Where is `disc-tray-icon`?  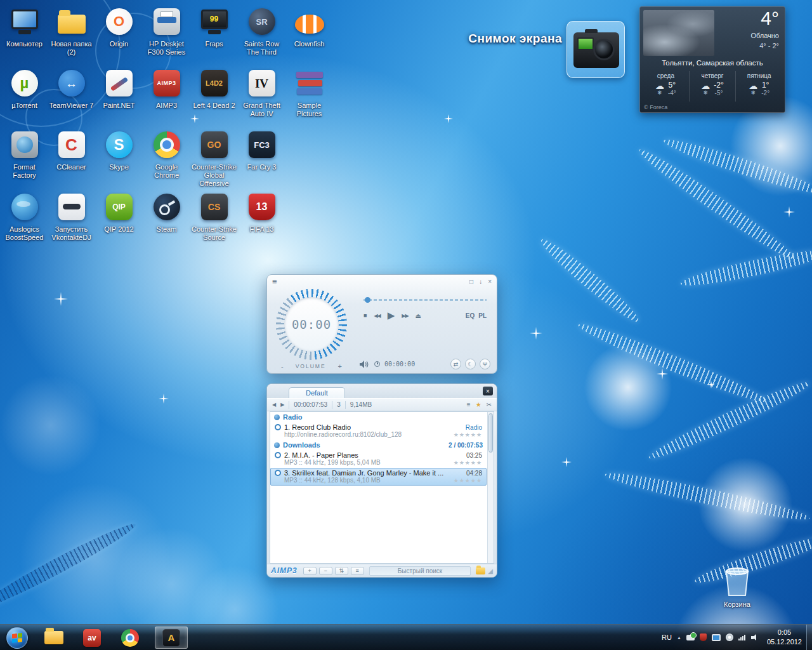 disc-tray-icon is located at coordinates (730, 637).